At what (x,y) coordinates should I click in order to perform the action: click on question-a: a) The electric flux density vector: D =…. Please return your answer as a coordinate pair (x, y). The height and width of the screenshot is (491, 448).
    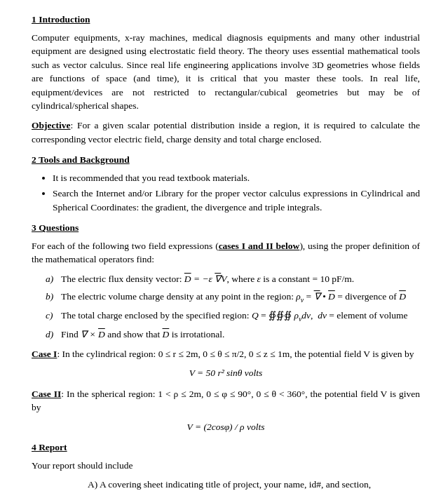
    Looking at the image, I should click on (233, 279).